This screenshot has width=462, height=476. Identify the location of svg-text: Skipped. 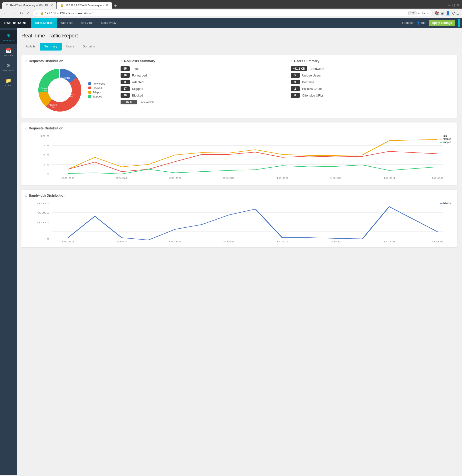
(45, 88).